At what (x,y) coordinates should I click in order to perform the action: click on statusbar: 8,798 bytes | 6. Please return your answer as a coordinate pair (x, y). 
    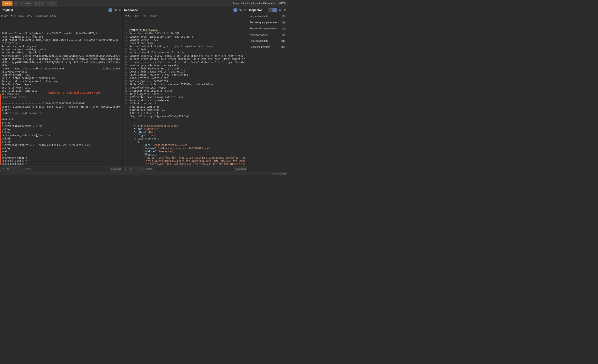
    Looking at the image, I should click on (144, 174).